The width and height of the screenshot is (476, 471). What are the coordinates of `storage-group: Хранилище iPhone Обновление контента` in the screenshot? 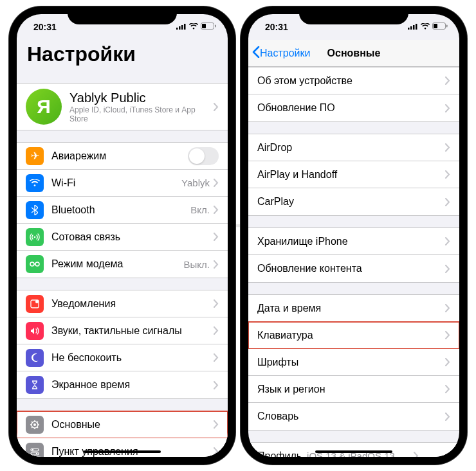 It's located at (354, 255).